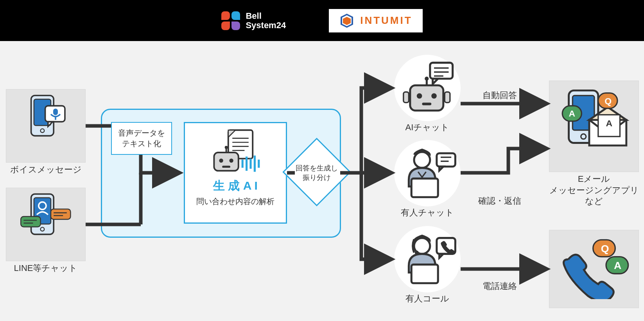 The width and height of the screenshot is (644, 321). I want to click on auto-reply-label: 自動回答, so click(500, 95).